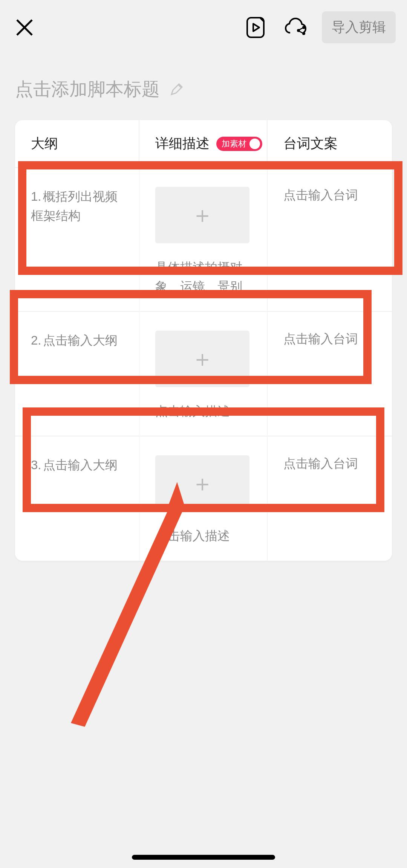 This screenshot has height=868, width=407. I want to click on detail-cell: ＋ 具体描述拍摄对象、运镜、景别, so click(204, 240).